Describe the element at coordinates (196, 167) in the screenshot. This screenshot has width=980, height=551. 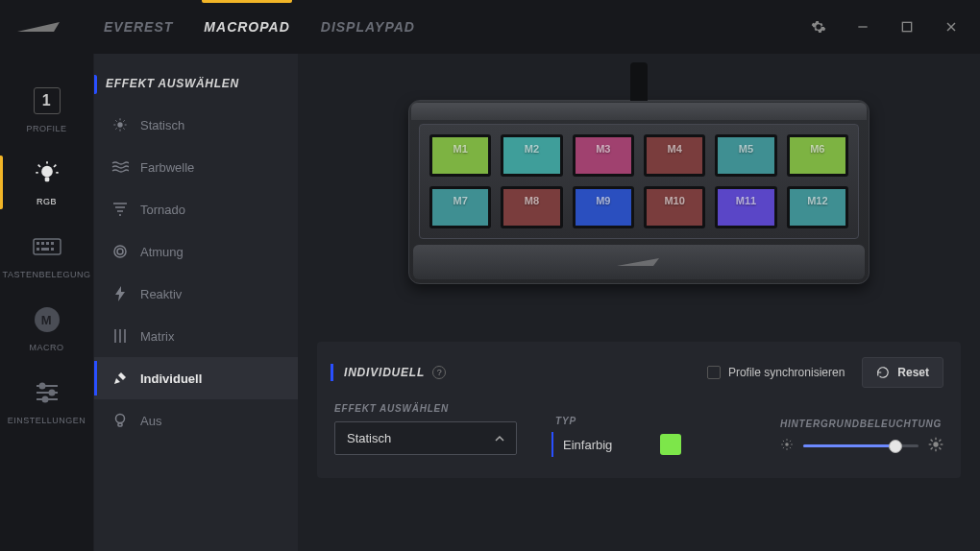
I see `effect-item-farbwelle: Farbwelle` at that location.